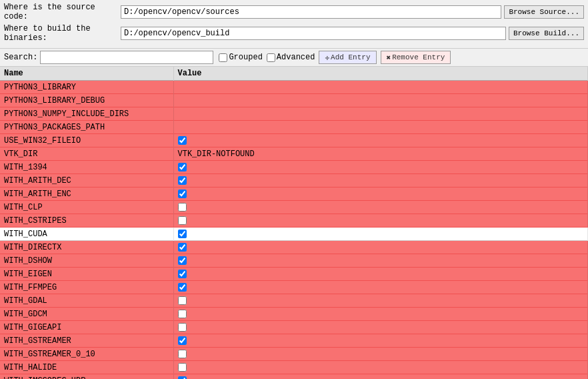 Image resolution: width=588 pixels, height=379 pixels. I want to click on row-name: WITH_CLP, so click(87, 208).